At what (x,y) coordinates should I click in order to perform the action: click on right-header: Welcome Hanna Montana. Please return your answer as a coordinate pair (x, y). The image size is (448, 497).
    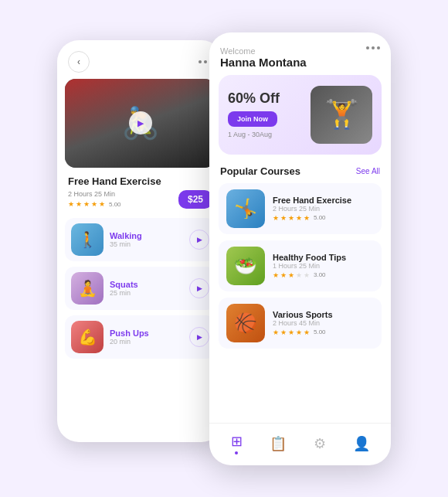
    Looking at the image, I should click on (300, 54).